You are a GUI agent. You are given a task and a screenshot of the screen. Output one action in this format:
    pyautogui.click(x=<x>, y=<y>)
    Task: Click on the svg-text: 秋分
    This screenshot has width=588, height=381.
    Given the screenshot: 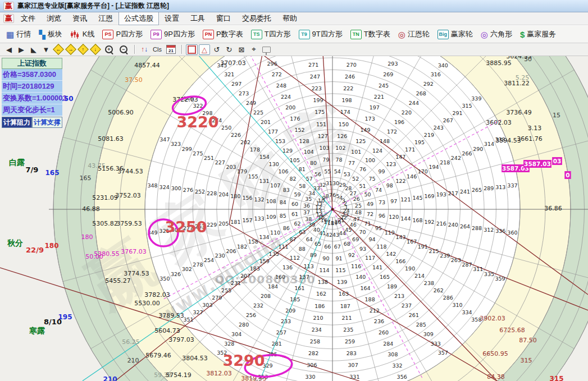 What is the action you would take?
    pyautogui.click(x=15, y=243)
    